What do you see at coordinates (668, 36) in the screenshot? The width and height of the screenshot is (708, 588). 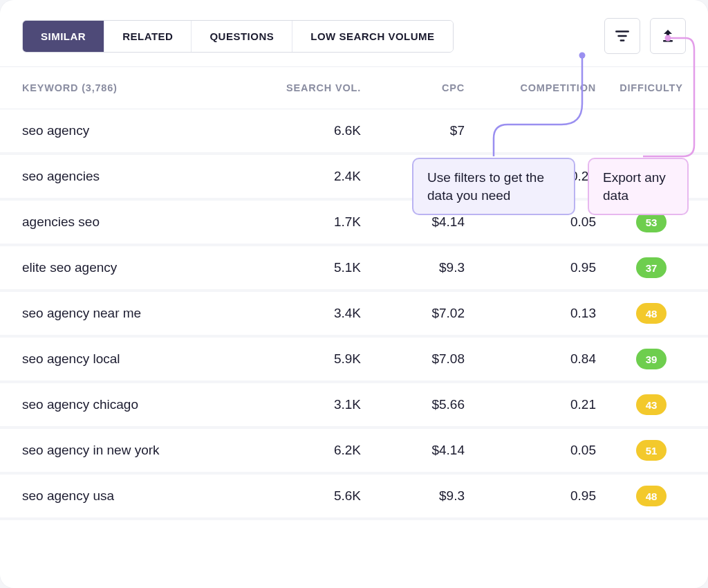 I see `export-icon` at bounding box center [668, 36].